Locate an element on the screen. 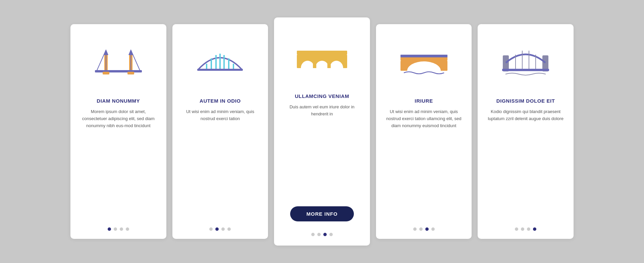 This screenshot has width=644, height=263. card-2-text: Ut wisi enim ad minim veniam, quis nostr… is located at coordinates (220, 163).